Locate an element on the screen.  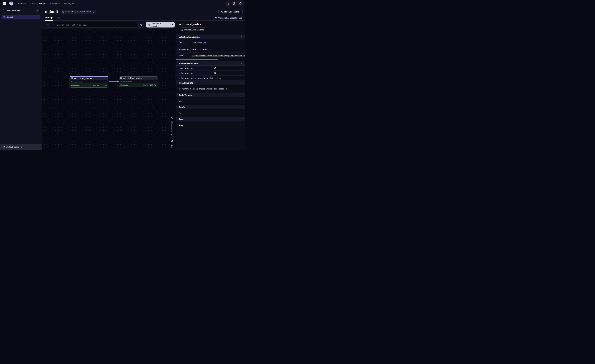
panel-toggle-icon is located at coordinates (48, 25).